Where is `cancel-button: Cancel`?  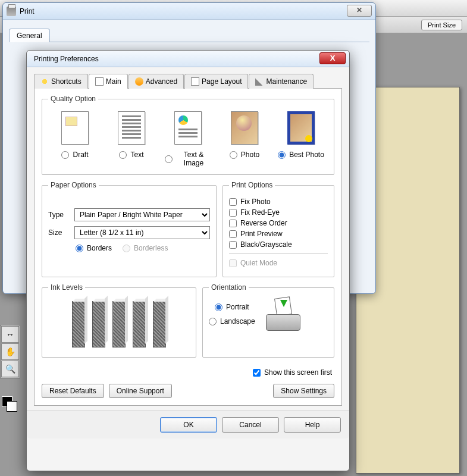 cancel-button: Cancel is located at coordinates (250, 425).